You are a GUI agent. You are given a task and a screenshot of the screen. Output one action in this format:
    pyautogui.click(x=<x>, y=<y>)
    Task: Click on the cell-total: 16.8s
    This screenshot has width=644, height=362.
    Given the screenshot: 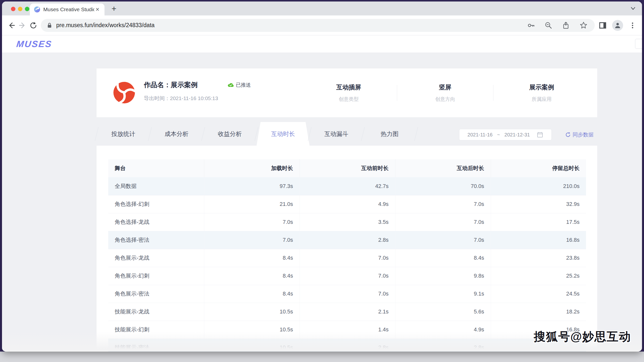 What is the action you would take?
    pyautogui.click(x=538, y=240)
    